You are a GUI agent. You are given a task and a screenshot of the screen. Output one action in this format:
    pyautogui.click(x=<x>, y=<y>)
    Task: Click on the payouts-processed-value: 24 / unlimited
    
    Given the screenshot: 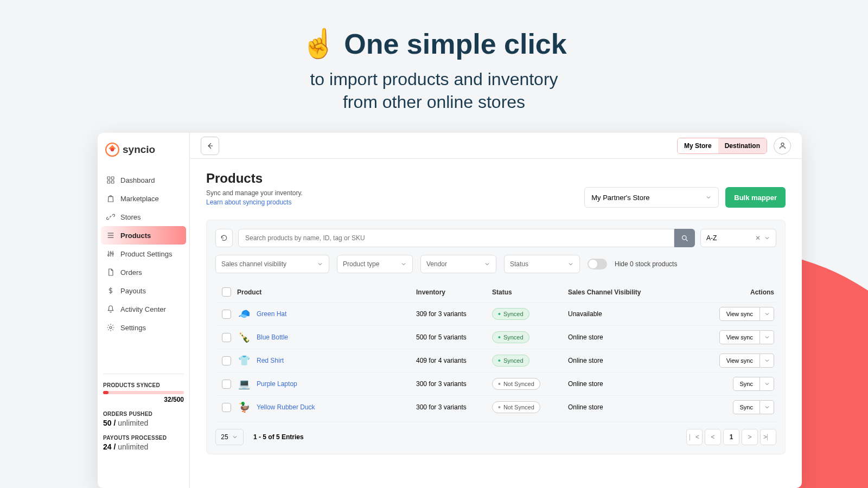 What is the action you would take?
    pyautogui.click(x=143, y=447)
    